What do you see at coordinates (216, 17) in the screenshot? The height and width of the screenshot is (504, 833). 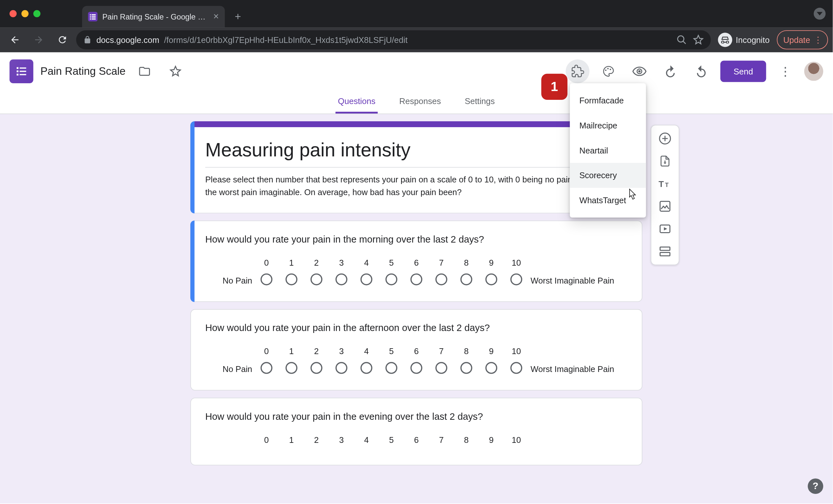 I see `tab-close-icon: ×` at bounding box center [216, 17].